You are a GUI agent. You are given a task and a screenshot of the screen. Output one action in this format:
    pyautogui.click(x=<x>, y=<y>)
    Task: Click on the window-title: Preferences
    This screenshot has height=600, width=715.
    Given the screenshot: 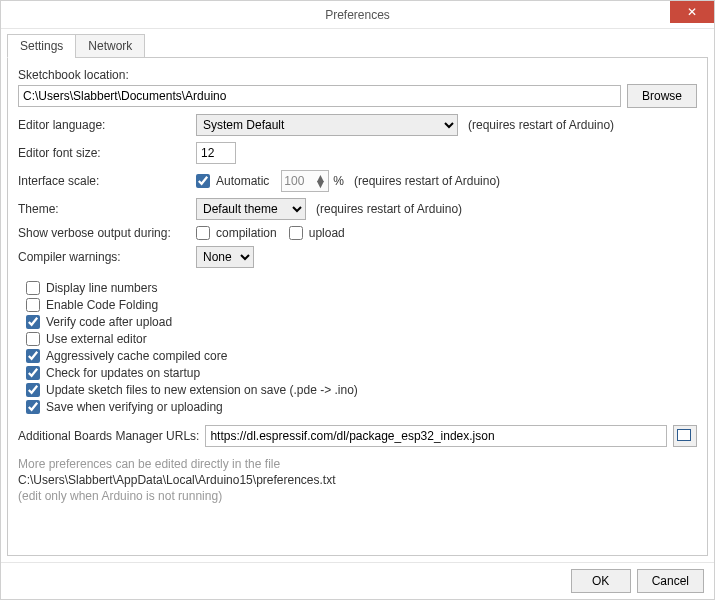 What is the action you would take?
    pyautogui.click(x=358, y=15)
    